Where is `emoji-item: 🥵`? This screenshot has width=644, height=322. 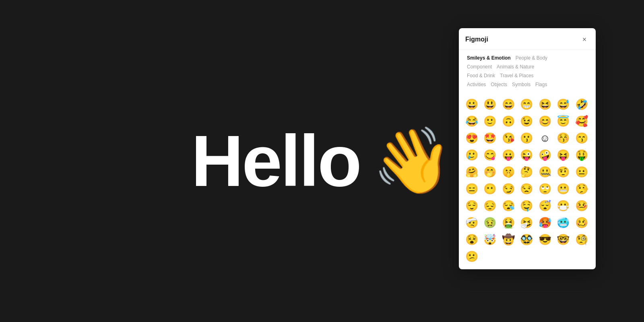 emoji-item: 🥵 is located at coordinates (545, 223).